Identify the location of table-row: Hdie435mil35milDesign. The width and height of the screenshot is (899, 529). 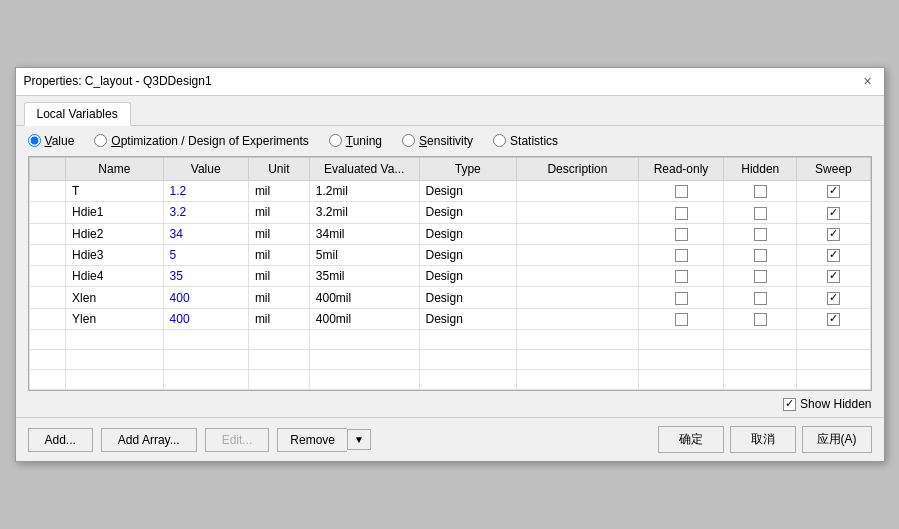
(450, 276).